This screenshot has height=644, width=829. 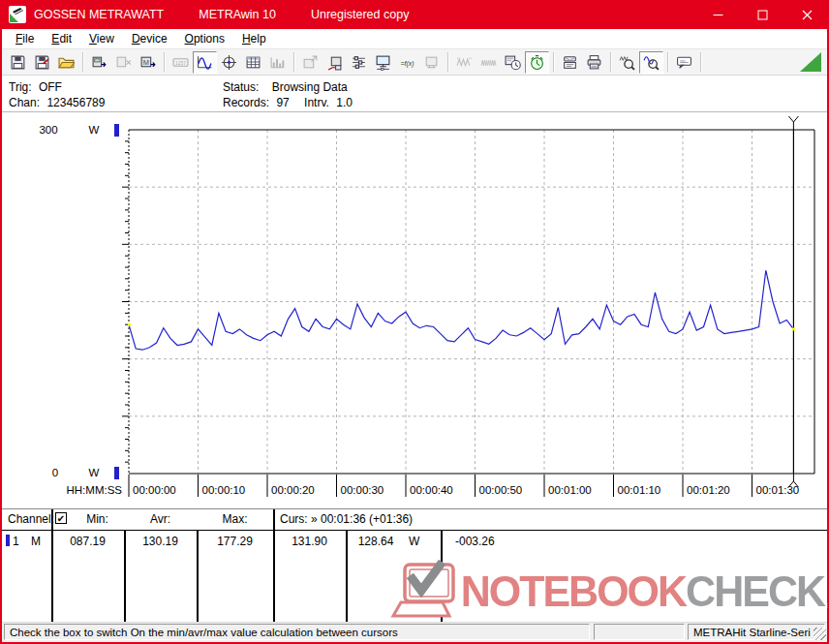 I want to click on x-tick-label: 00:00:00, so click(x=155, y=490).